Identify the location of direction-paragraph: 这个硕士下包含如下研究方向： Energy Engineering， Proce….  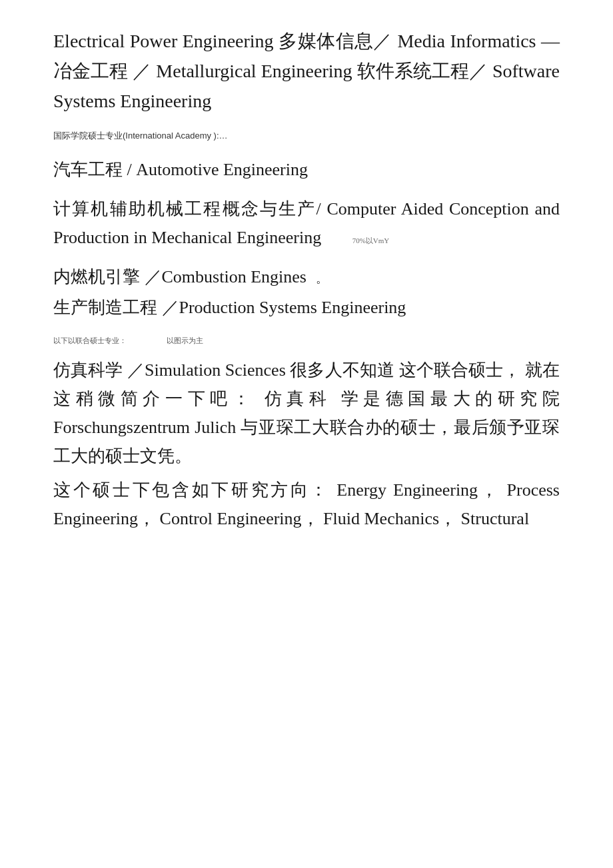
(306, 505).